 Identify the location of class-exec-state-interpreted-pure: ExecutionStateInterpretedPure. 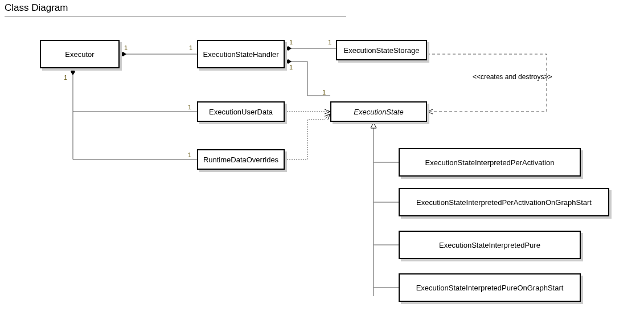
(490, 245).